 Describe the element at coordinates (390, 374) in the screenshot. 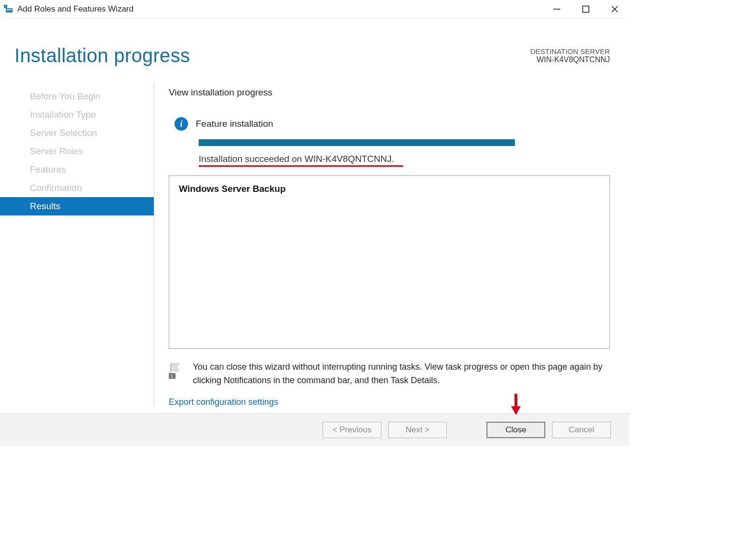

I see `note-row: 1 You can close this wizard without inte…` at that location.